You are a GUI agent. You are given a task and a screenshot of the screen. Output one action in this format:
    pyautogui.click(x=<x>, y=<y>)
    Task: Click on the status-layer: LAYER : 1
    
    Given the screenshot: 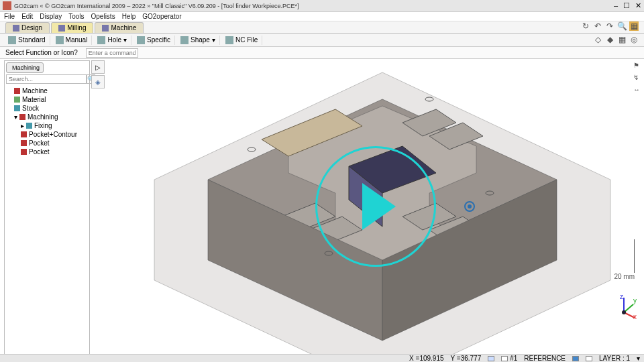 What is the action you would take?
    pyautogui.click(x=614, y=358)
    